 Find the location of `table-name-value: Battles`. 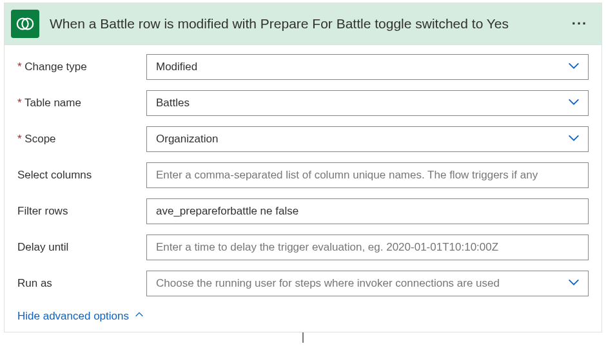

table-name-value: Battles is located at coordinates (173, 103).